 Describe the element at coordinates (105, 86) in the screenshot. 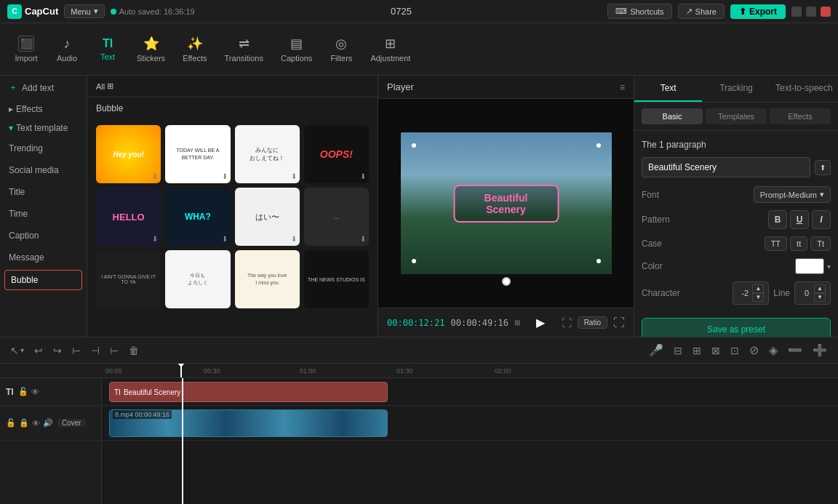

I see `all-filter-button: All ⊞` at that location.